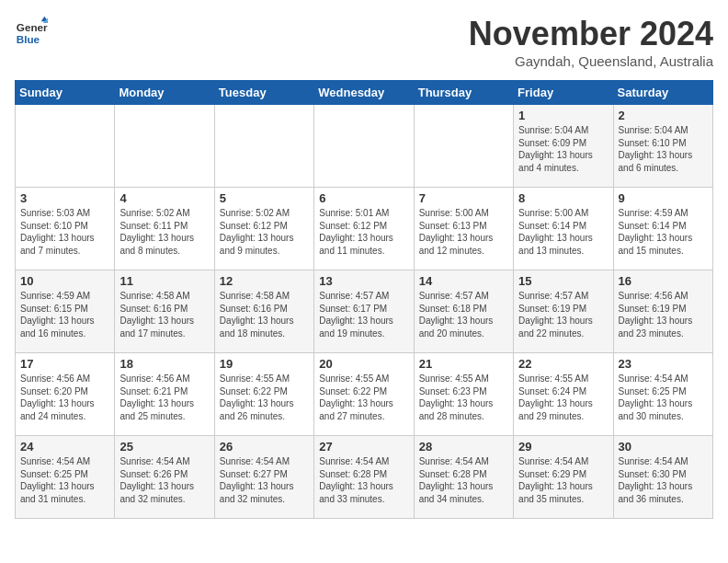  Describe the element at coordinates (364, 232) in the screenshot. I see `day-info: Sunrise: 5:01 AM Sunset: 6:12 PM Dayligh…` at that location.